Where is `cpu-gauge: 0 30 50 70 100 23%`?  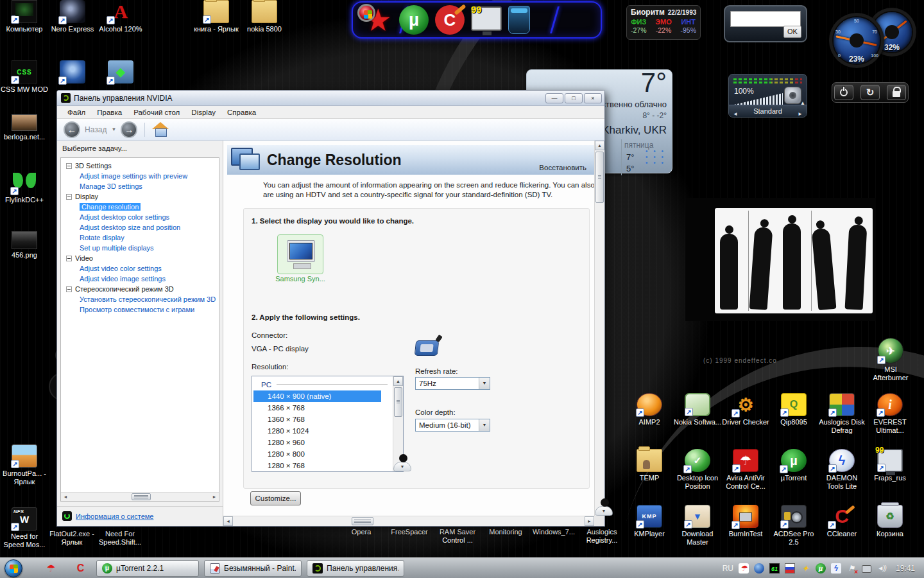
cpu-gauge: 0 30 50 70 100 23% is located at coordinates (857, 40).